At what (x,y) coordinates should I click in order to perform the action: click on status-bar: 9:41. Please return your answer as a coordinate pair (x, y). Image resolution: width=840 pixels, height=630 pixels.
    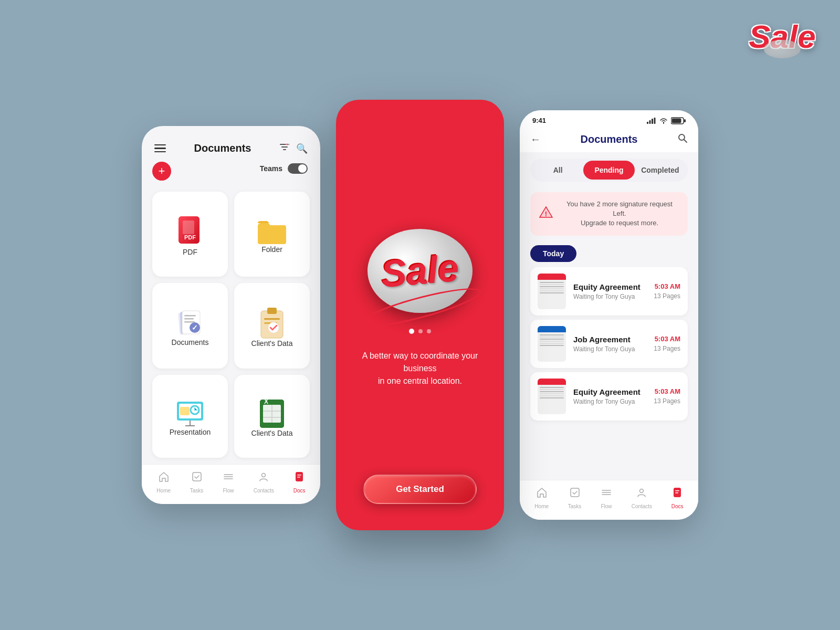
    Looking at the image, I should click on (609, 119).